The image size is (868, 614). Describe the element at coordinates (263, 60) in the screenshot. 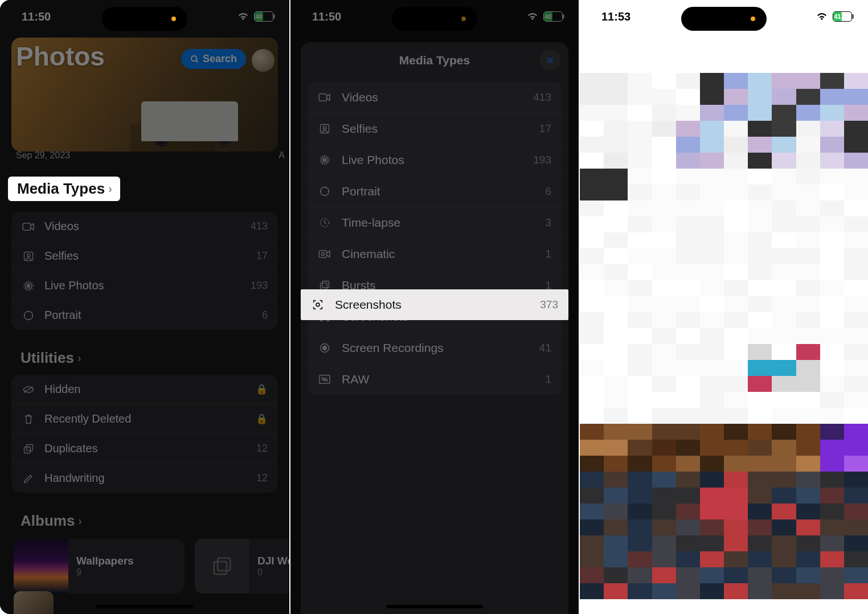

I see `profile-avatar` at that location.